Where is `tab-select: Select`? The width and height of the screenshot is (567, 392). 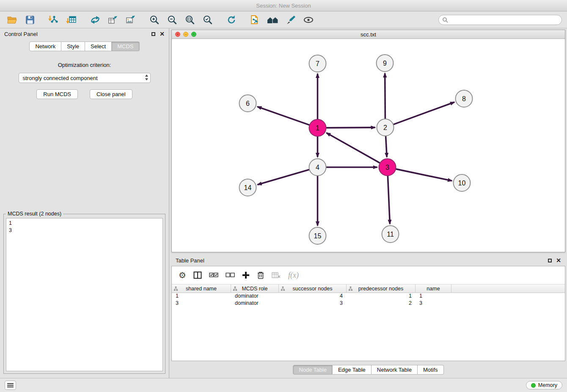
tab-select: Select is located at coordinates (98, 47).